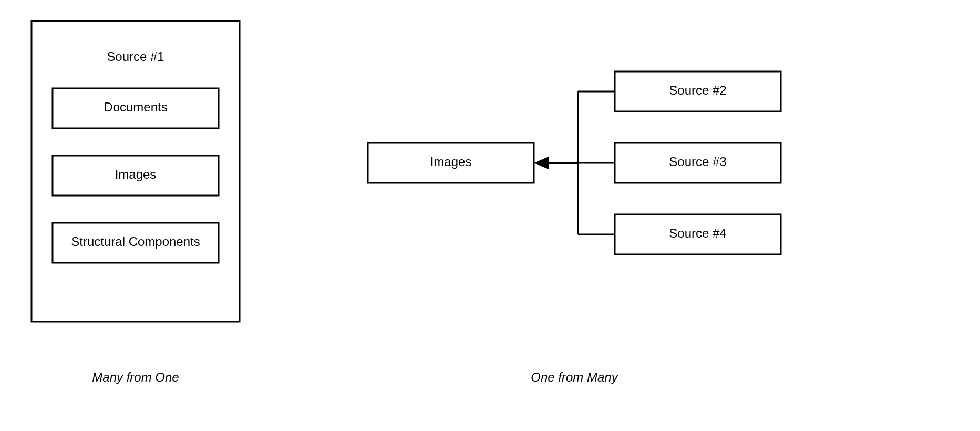  What do you see at coordinates (136, 107) in the screenshot?
I see `inner-box-label: Documents` at bounding box center [136, 107].